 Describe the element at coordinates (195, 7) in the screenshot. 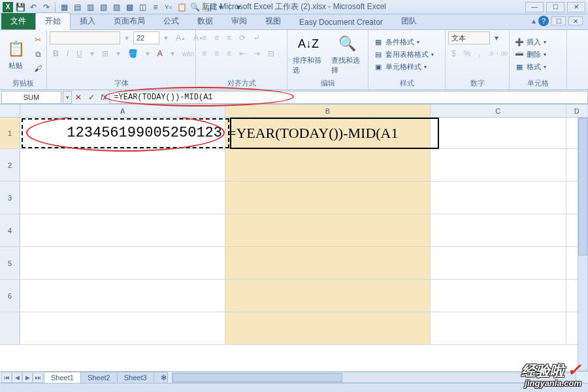

I see `qat-custom-11: 🔍` at that location.